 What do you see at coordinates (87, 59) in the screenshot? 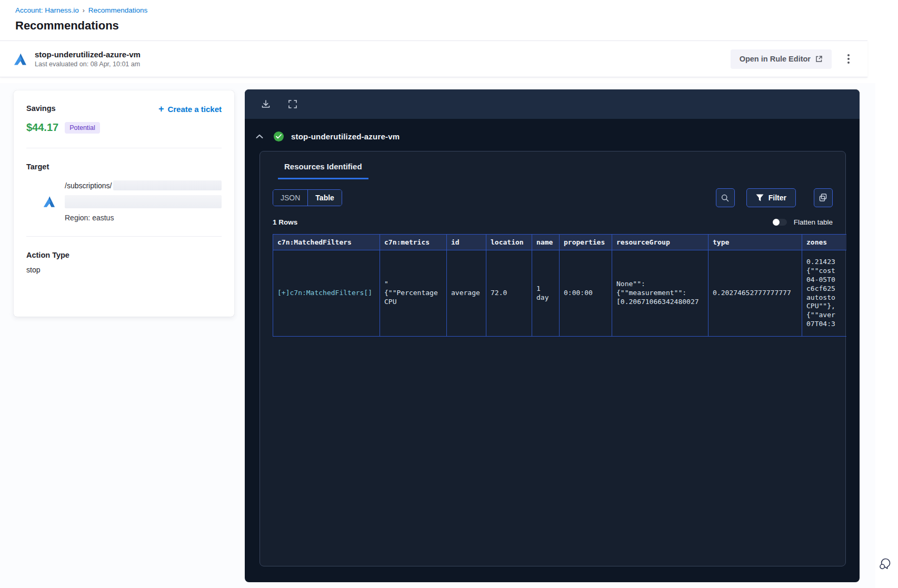
I see `rule-title-block: stop-underutilized-azure-vm Last evaluat…` at bounding box center [87, 59].